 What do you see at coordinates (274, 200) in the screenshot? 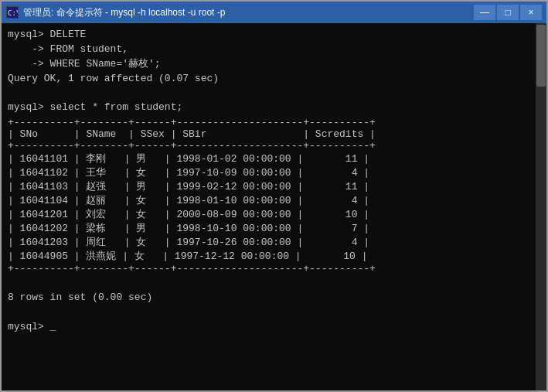
I see `table-row-4: | 16041104 | 赵丽 | 女 | 1998-01-10 00:00:0…` at bounding box center [274, 200].